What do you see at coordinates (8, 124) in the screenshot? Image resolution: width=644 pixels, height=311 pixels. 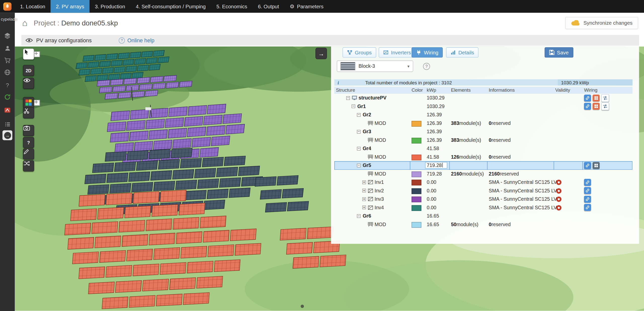 I see `sidebar-item-list` at bounding box center [8, 124].